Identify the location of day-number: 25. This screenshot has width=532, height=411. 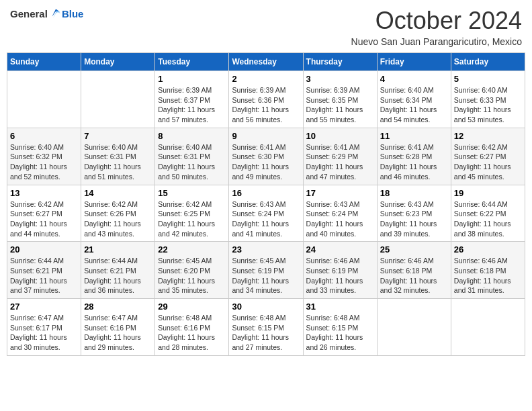
(414, 250).